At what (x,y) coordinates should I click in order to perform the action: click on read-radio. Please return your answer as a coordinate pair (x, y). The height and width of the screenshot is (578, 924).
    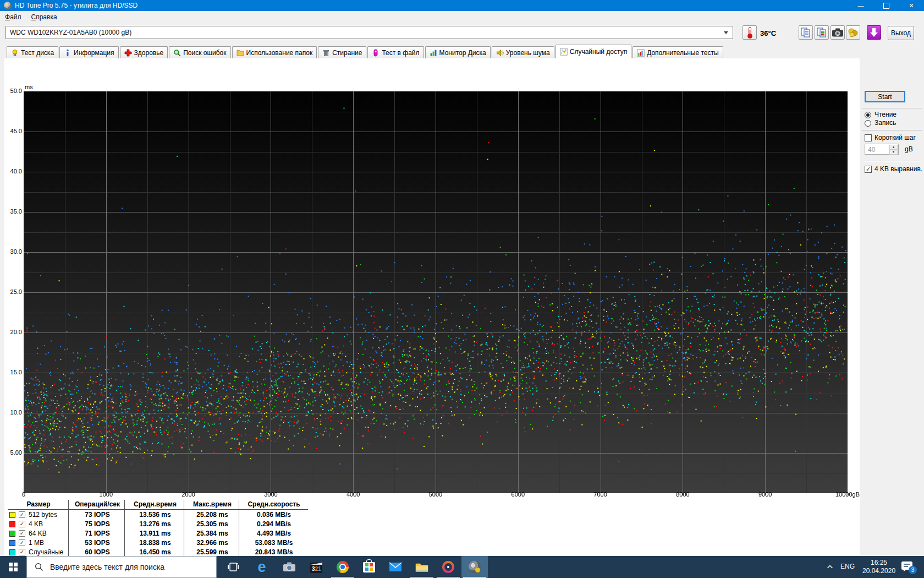
    Looking at the image, I should click on (868, 115).